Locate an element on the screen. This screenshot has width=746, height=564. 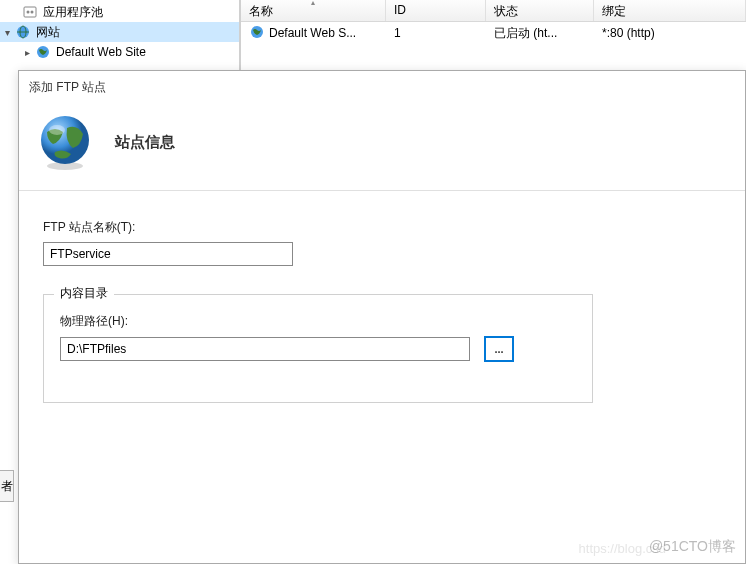
cell-status: 已启动 (ht... is located at coordinates (540, 34).